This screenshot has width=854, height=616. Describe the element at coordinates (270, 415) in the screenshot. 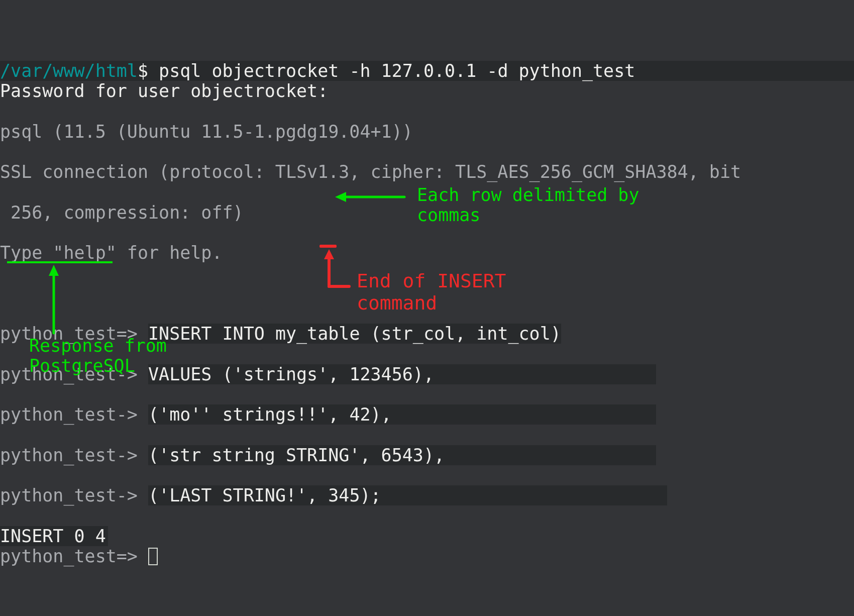

I see `sql-text-3: ('mo'' strings!!', 42),` at that location.